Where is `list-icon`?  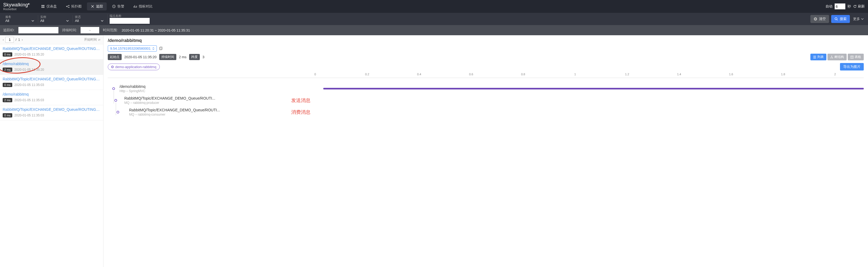 list-icon is located at coordinates (815, 57).